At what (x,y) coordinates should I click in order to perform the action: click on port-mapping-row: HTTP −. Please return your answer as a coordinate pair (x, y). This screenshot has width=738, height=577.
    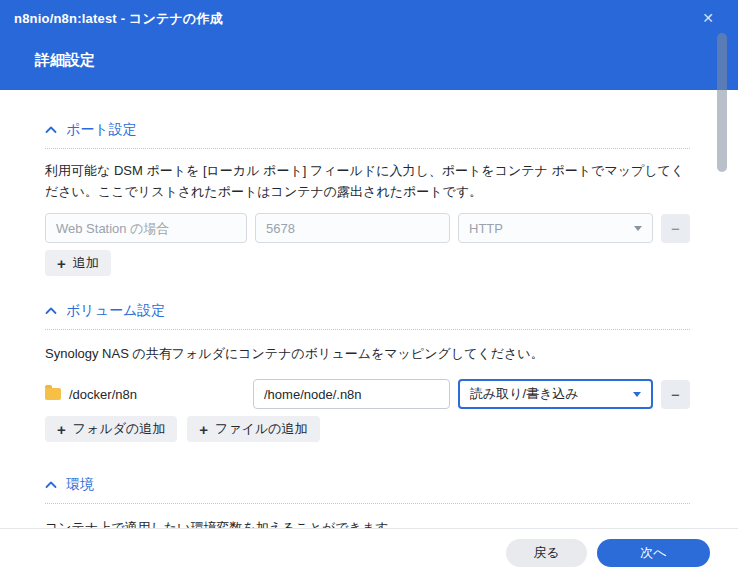
    Looking at the image, I should click on (368, 228).